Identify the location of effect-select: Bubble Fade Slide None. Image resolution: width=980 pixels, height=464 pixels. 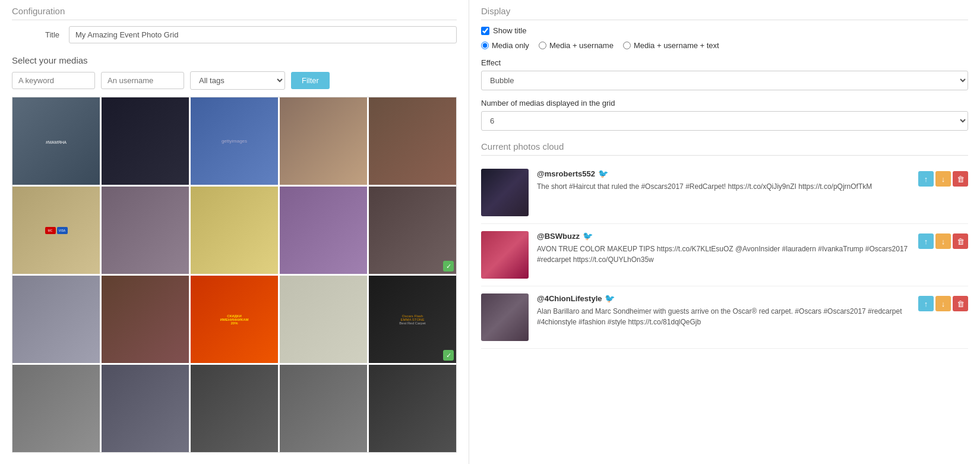
(725, 81).